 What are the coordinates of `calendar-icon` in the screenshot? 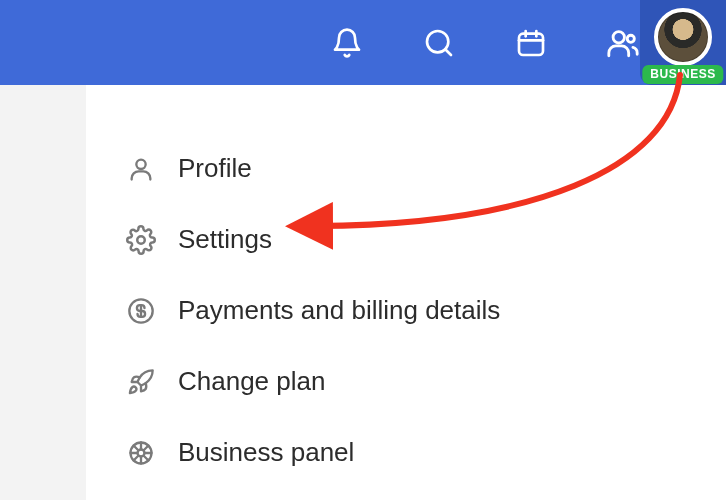 It's located at (531, 43).